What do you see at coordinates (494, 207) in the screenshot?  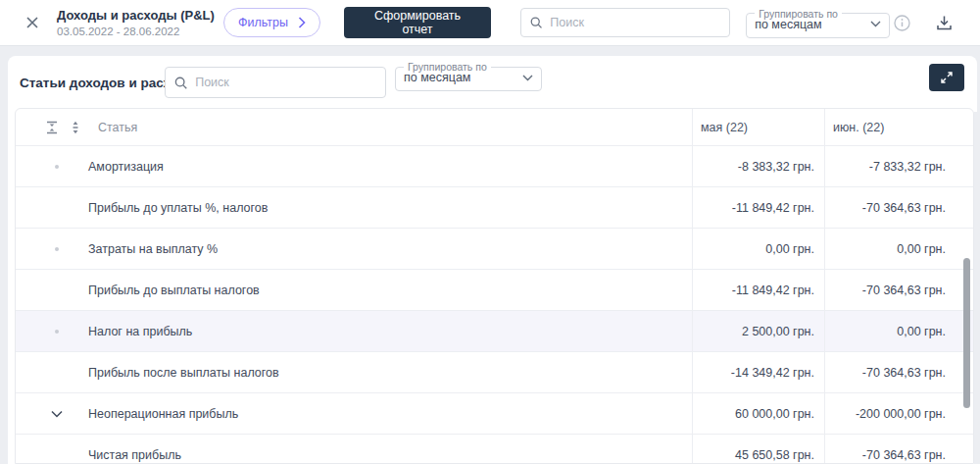 I see `table-row: Прибыль до уплаты %, налогов -11 849,42 …` at bounding box center [494, 207].